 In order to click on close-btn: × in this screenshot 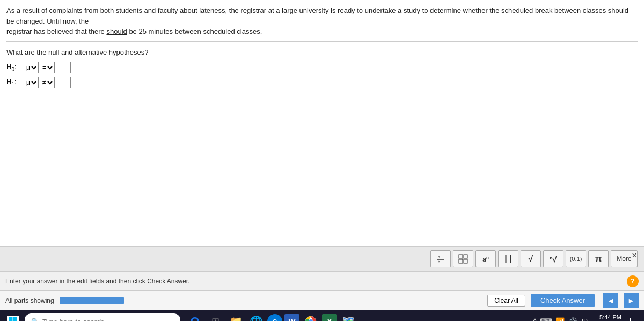, I will do `click(634, 256)`.